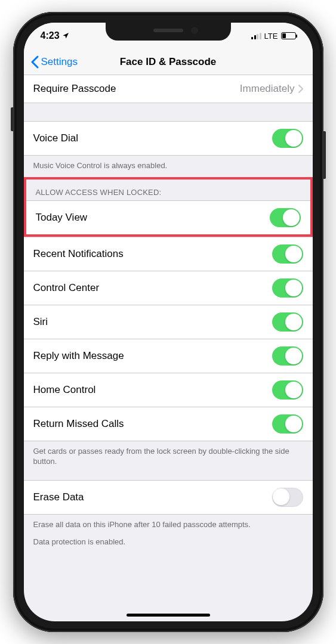  I want to click on control-center-label: Control Center, so click(67, 288).